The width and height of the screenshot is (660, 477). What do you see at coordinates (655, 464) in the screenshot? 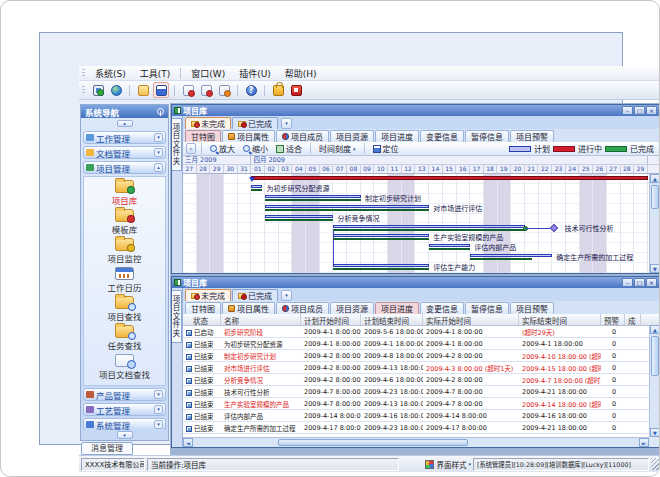
I see `resize-grip` at bounding box center [655, 464].